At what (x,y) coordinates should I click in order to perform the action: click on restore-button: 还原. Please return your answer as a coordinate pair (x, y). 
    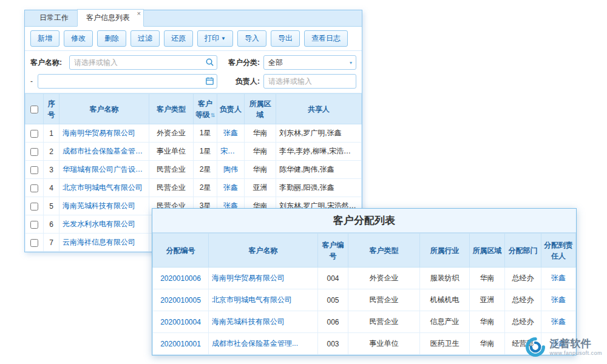
    Looking at the image, I should click on (178, 39).